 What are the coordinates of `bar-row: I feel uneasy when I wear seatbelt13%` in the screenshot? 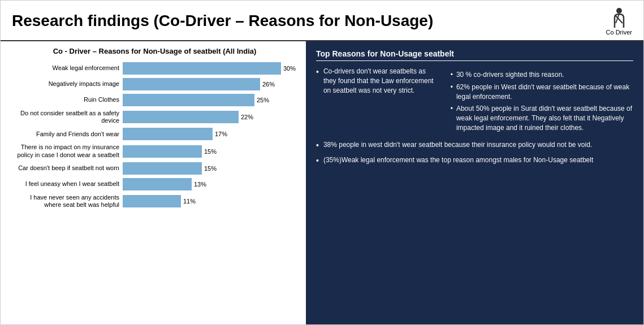 It's located at (155, 184).